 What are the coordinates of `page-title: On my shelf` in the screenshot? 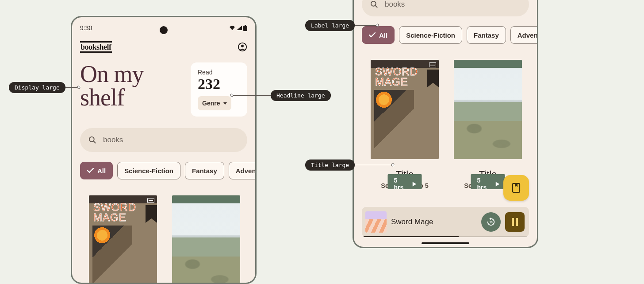 It's located at (132, 86).